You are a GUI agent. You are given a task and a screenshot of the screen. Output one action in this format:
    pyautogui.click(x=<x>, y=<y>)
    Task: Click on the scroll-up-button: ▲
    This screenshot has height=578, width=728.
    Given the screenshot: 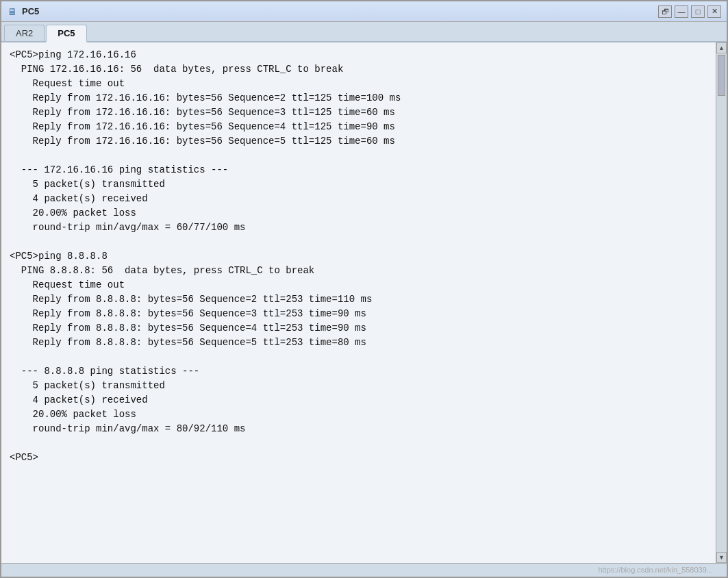 What is the action you would take?
    pyautogui.click(x=722, y=48)
    